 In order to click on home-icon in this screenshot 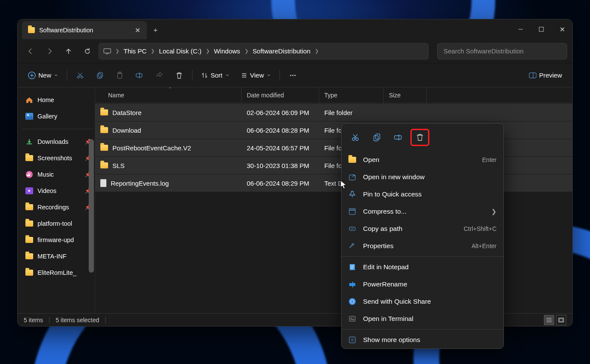, I will do `click(29, 100)`.